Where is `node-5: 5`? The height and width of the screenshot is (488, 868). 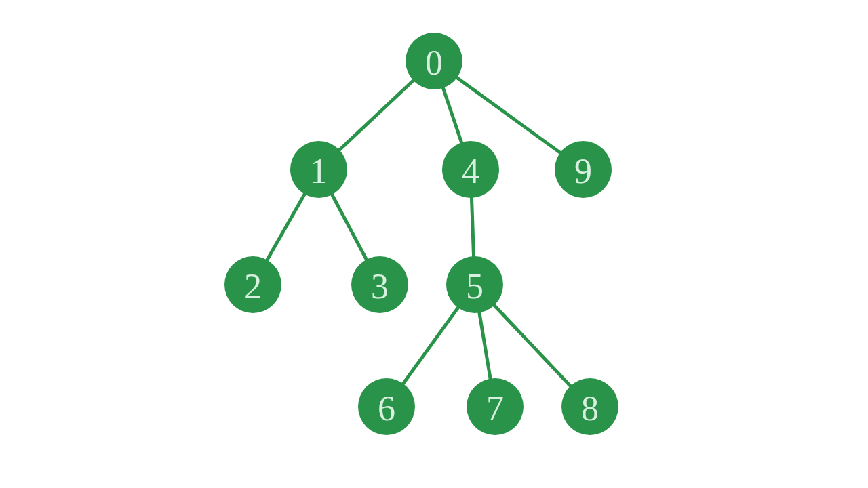 node-5: 5 is located at coordinates (475, 285).